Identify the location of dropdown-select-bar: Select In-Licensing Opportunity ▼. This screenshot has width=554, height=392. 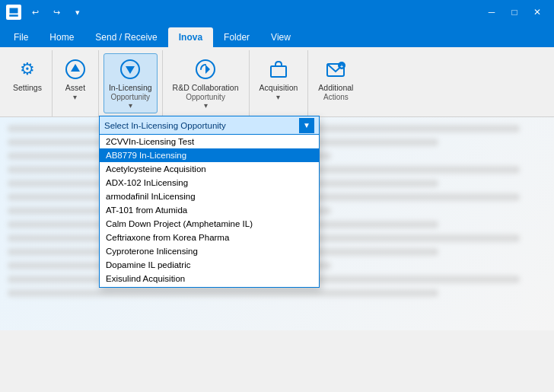
(209, 126).